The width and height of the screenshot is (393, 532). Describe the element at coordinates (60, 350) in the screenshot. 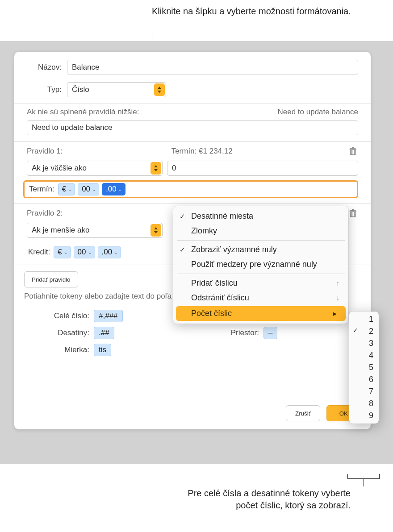

I see `scale-token-label: Mierka:` at that location.